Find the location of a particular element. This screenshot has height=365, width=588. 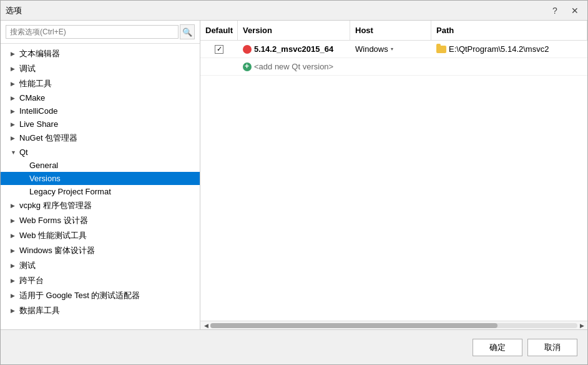

sidebar-item-label-qt: Qt is located at coordinates (24, 152).